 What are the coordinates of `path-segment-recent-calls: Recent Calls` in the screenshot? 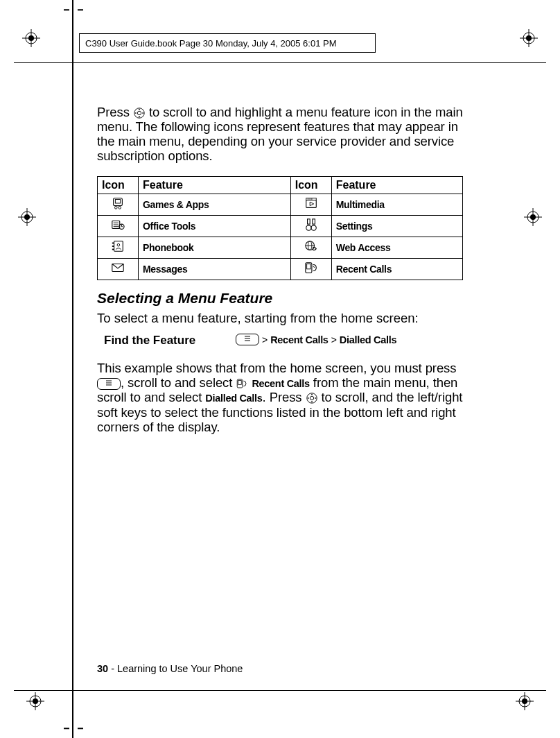 It's located at (299, 340).